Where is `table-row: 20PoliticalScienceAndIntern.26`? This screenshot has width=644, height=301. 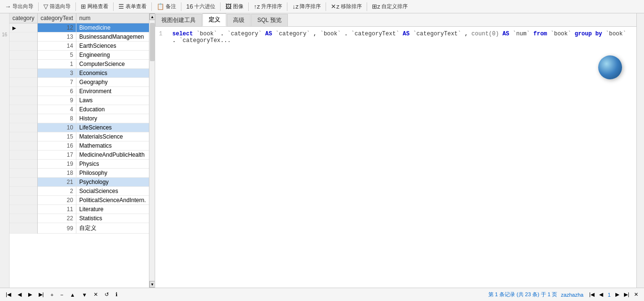
table-row: 20PoliticalScienceAndIntern.26 is located at coordinates (79, 201).